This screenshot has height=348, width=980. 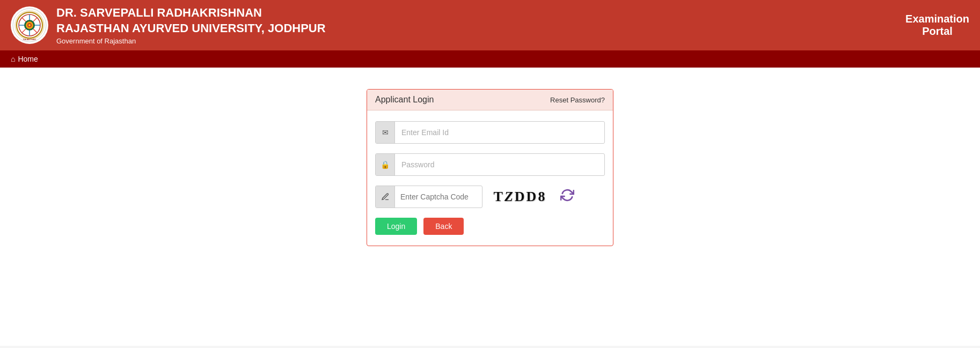 I want to click on home-nav-link: ⌂ Home, so click(x=25, y=59).